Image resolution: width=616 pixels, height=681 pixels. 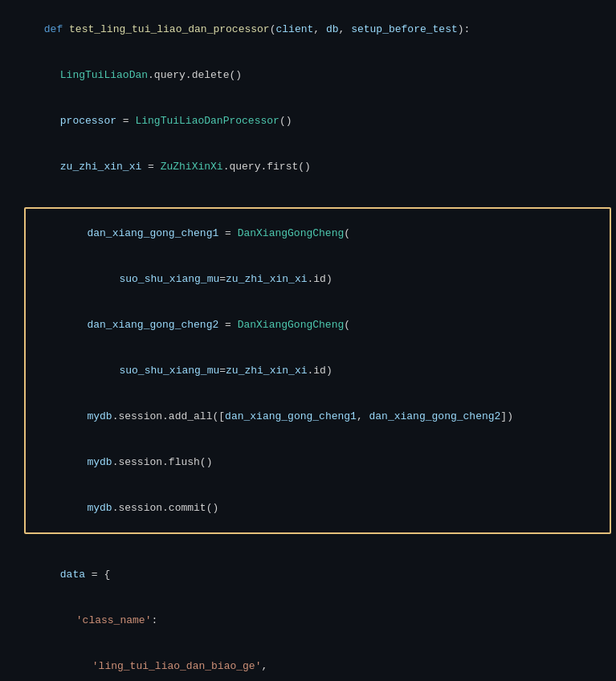 What do you see at coordinates (308, 620) in the screenshot?
I see `data-classname-key: 'class_name':` at bounding box center [308, 620].